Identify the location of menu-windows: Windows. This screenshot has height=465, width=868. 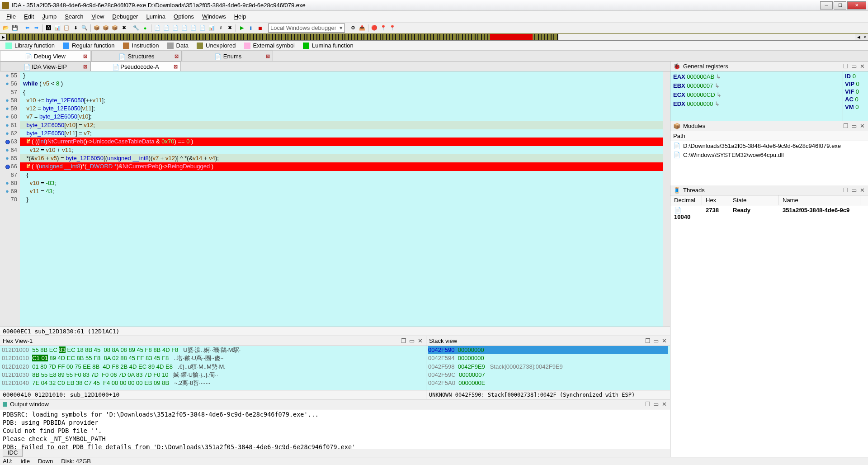
(214, 16).